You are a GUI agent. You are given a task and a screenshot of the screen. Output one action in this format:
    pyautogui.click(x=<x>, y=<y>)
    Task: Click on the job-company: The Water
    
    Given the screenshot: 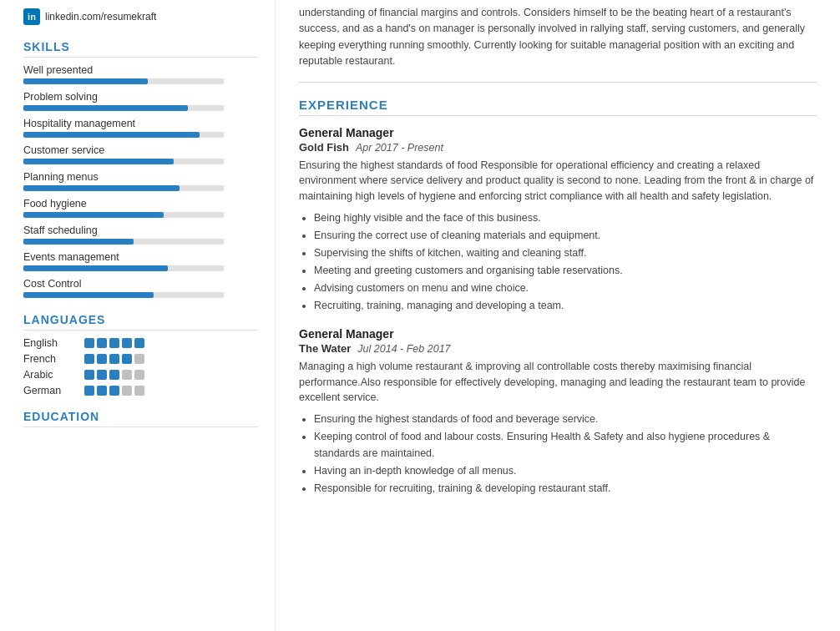 What is the action you would take?
    pyautogui.click(x=325, y=349)
    